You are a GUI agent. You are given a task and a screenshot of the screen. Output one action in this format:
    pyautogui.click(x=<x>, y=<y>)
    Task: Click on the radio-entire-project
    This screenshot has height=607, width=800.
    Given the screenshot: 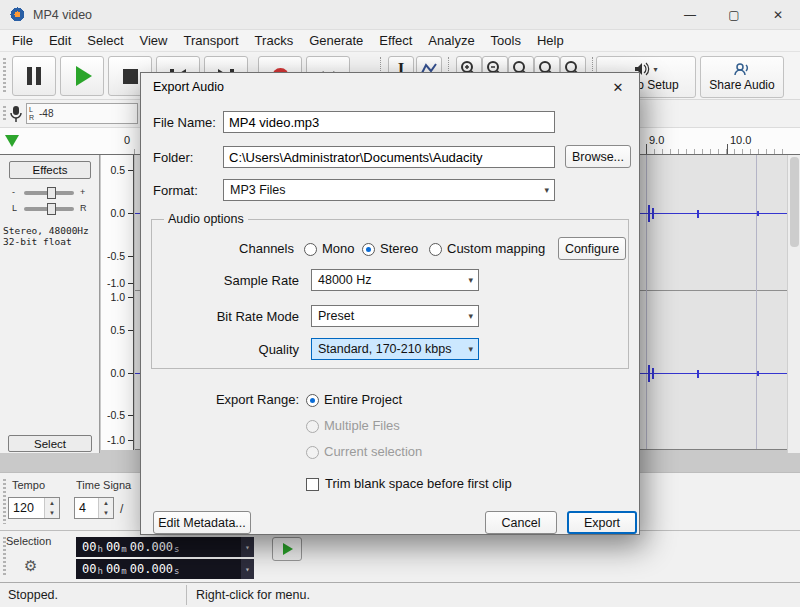 What is the action you would take?
    pyautogui.click(x=312, y=400)
    